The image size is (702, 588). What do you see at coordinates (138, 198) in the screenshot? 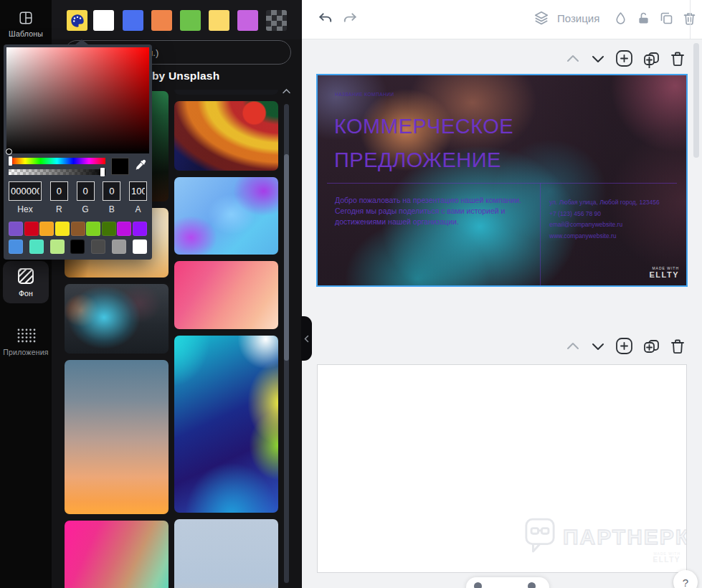
I see `alpha-field: A` at bounding box center [138, 198].